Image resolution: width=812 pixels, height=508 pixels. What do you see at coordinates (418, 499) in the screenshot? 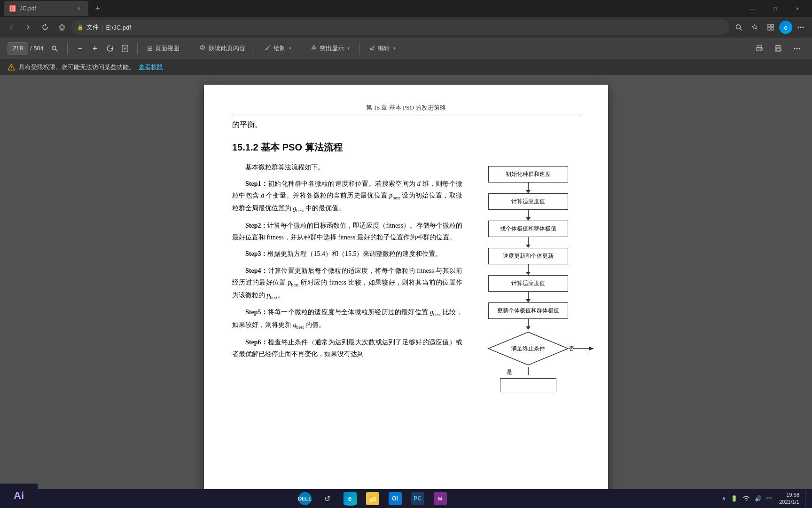
I see `taskbar-app-custom: PC` at bounding box center [418, 499].